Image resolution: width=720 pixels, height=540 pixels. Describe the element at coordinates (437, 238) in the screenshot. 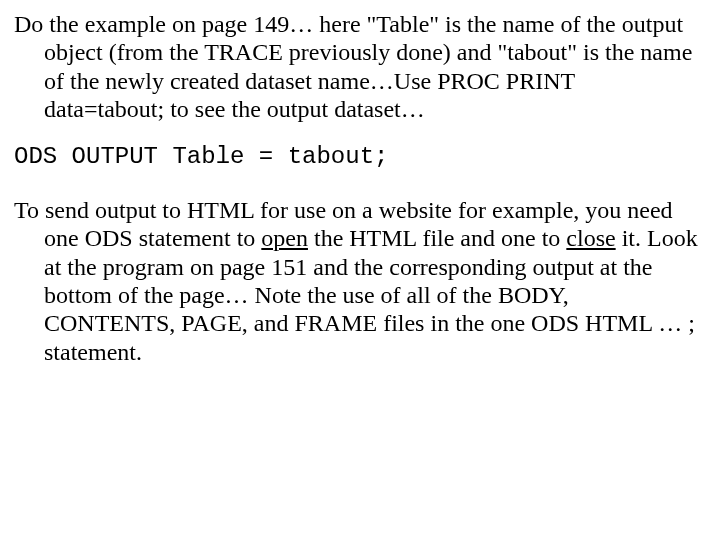

I see `para2-text-2: the HTML file and one to` at that location.